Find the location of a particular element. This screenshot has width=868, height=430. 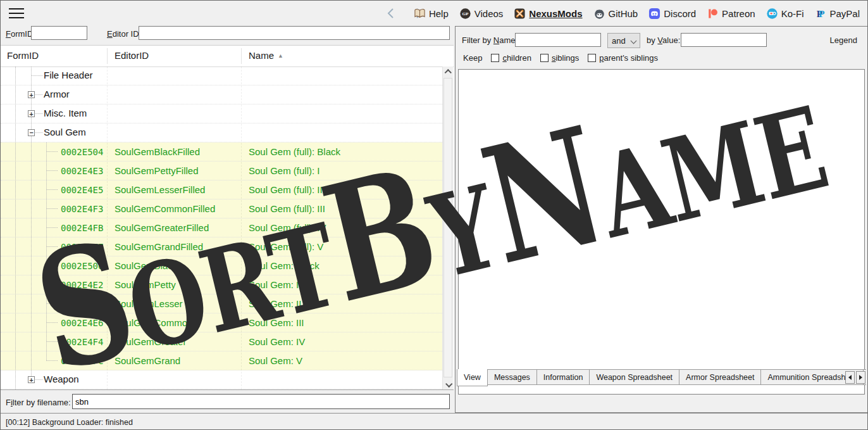

tree-group-row: −Soul Gem is located at coordinates (221, 133).